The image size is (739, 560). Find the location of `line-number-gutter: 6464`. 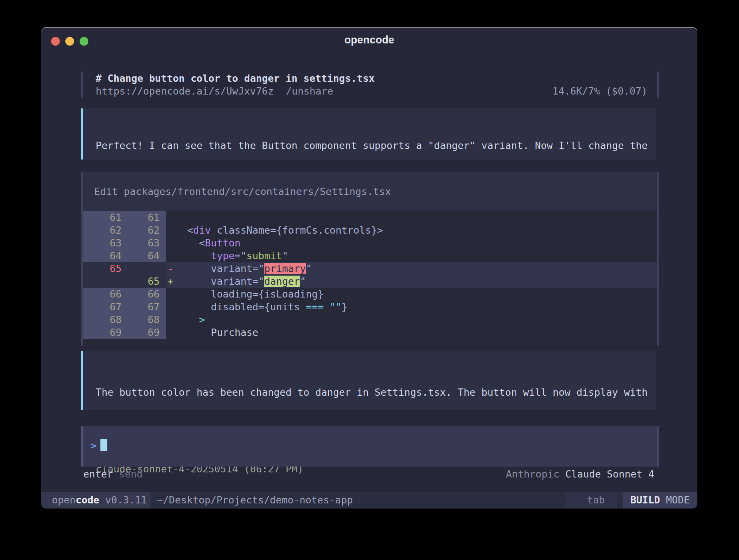

line-number-gutter: 6464 is located at coordinates (125, 256).